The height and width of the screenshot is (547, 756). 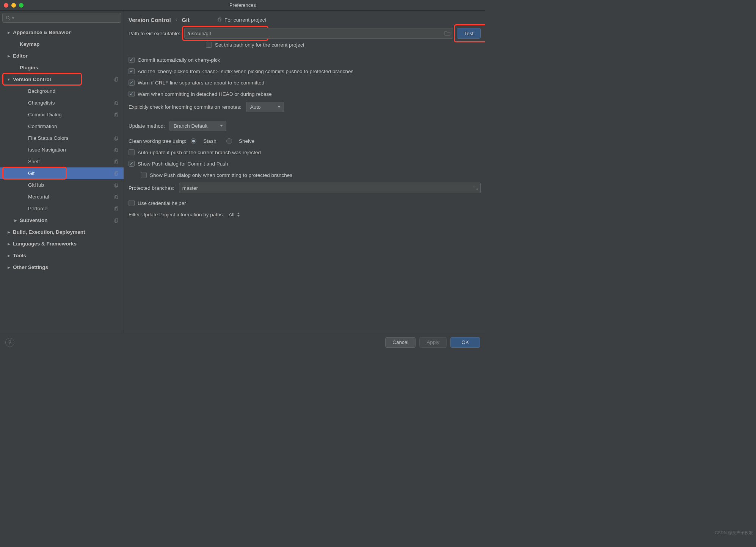 I want to click on sidebar-item-issue-navigation: Issue Navigation, so click(x=62, y=150).